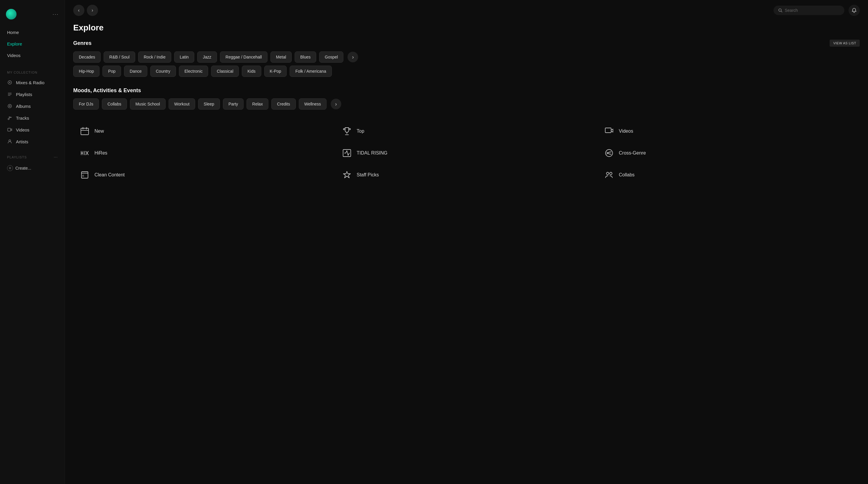 This screenshot has width=868, height=484. Describe the element at coordinates (207, 57) in the screenshot. I see `genre-tag-jazz: Jazz` at that location.